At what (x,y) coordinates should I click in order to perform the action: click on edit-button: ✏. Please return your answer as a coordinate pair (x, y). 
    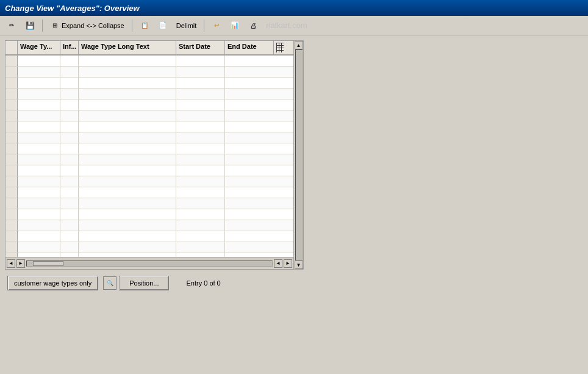
    Looking at the image, I should click on (12, 26).